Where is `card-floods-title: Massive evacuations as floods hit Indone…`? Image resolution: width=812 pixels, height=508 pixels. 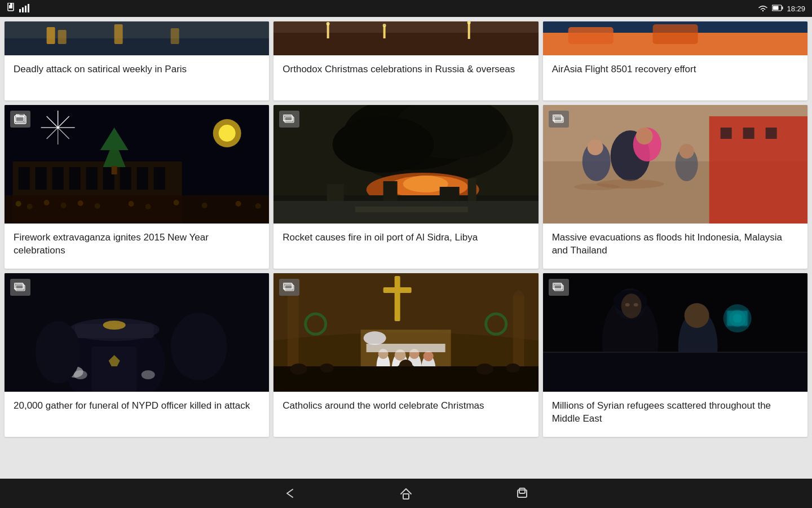 card-floods-title: Massive evacuations as floods hit Indone… is located at coordinates (676, 244).